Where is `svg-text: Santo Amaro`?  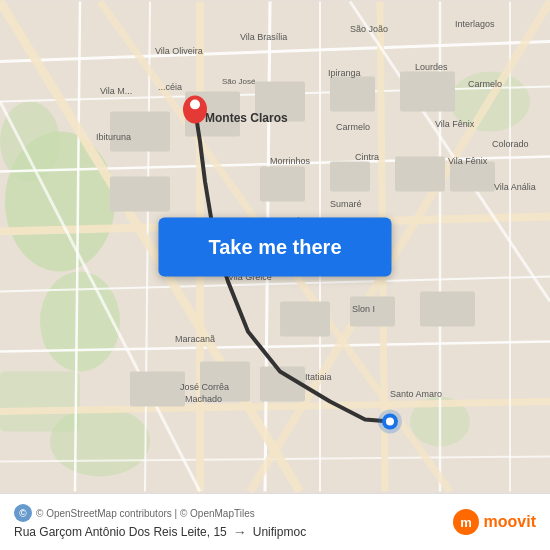
svg-text: Santo Amaro is located at coordinates (416, 394).